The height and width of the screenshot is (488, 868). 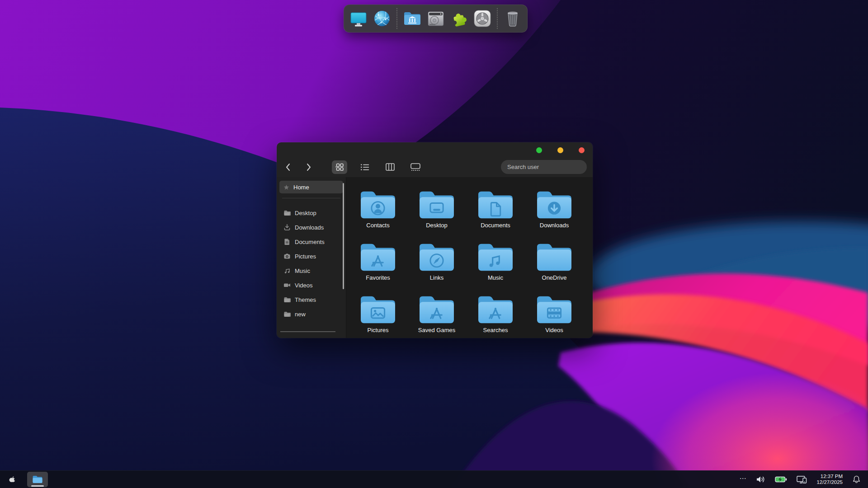 I want to click on sidebar-item-videos: Videos, so click(x=311, y=285).